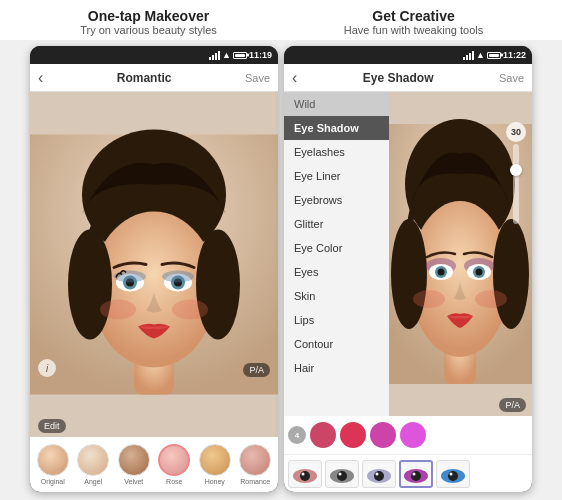 This screenshot has width=562, height=500. I want to click on battery-icon, so click(240, 56).